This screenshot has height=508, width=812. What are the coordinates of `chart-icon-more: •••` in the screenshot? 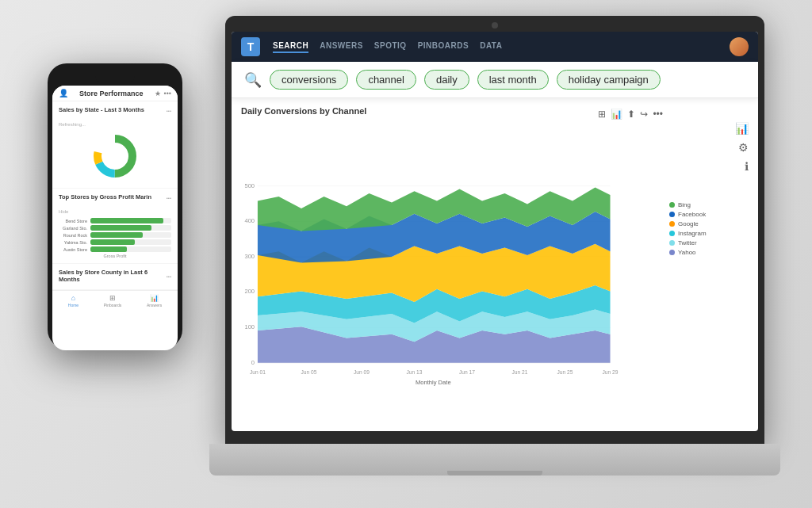 It's located at (658, 114).